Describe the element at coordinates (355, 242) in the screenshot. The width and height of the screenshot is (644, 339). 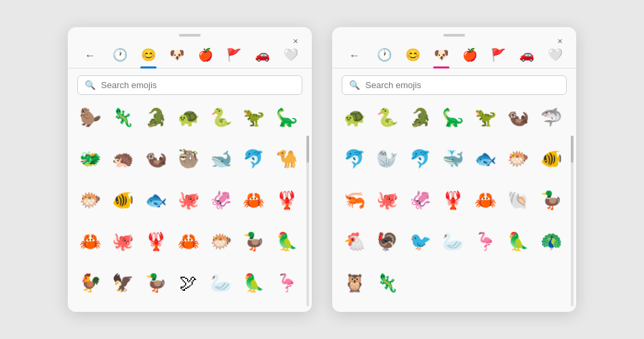
I see `emoji2-chicken: 🐔` at that location.